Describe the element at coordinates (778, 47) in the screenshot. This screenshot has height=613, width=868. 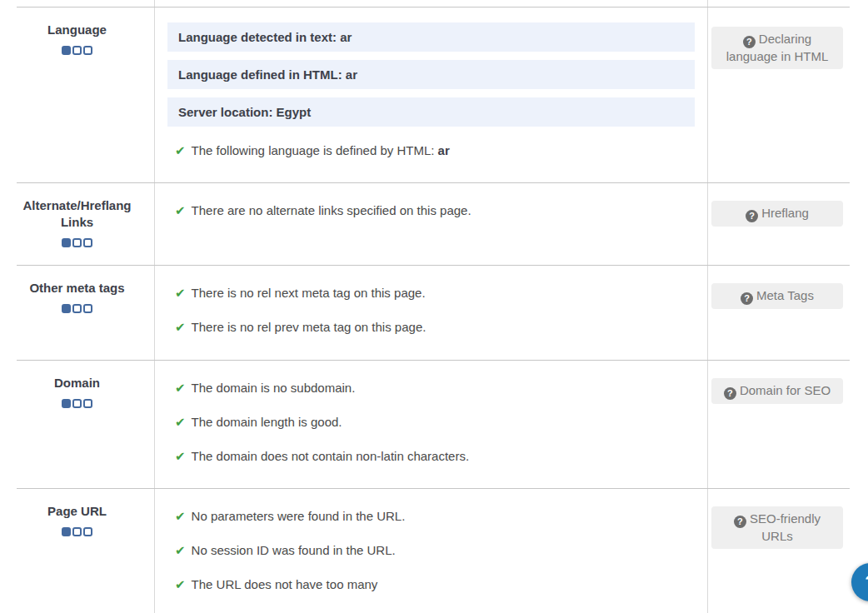
I see `help-button-label: Declaring language in HTML` at that location.